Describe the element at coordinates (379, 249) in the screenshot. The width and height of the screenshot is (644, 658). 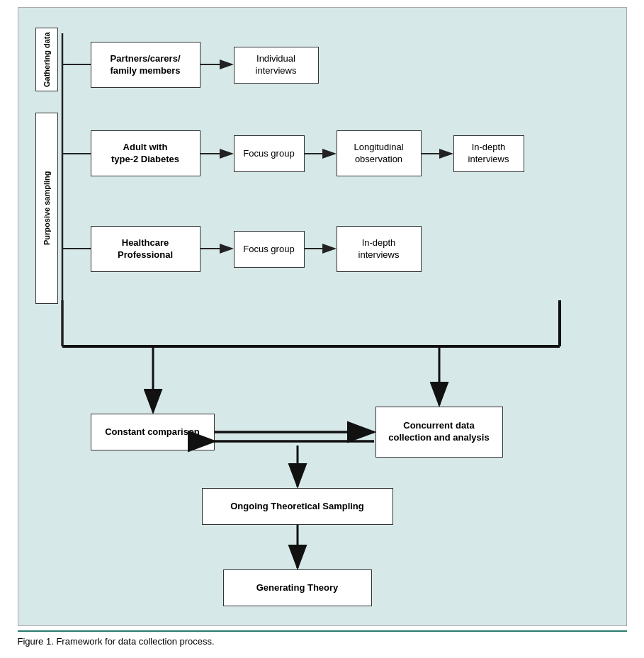
I see `indepth-interviews-2-box: In-depthinterviews` at that location.